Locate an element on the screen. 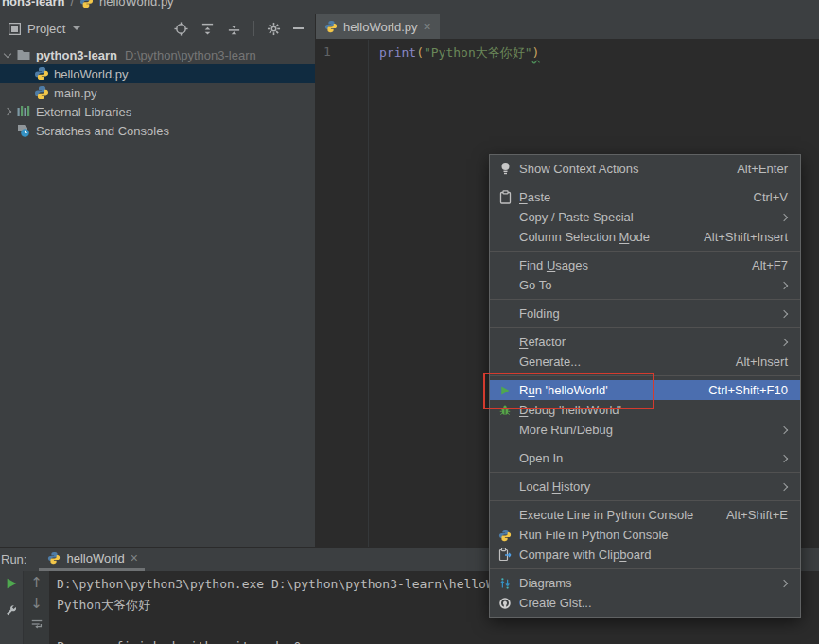 This screenshot has height=644, width=819. soft-wrap-icon is located at coordinates (37, 624).